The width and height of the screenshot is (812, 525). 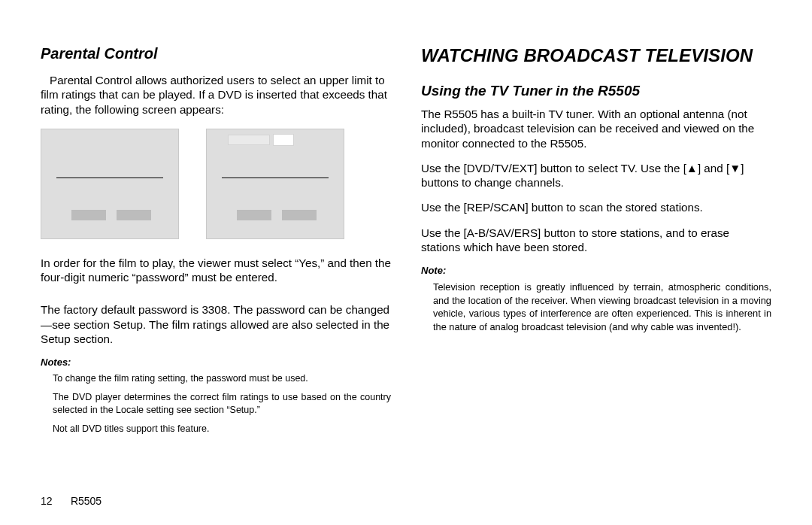 I want to click on dialog-label-placeholder, so click(x=249, y=140).